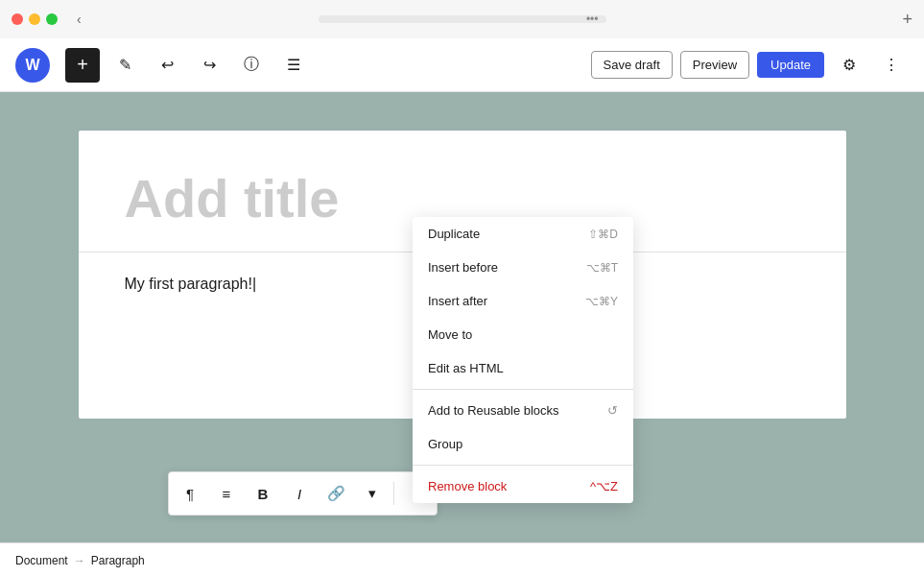 Image resolution: width=924 pixels, height=577 pixels. I want to click on breadcrumb-document: Document, so click(42, 561).